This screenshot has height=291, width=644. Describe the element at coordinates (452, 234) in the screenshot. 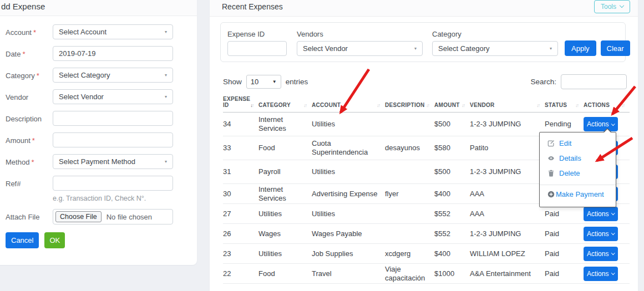

I see `cell-amount: $552` at that location.